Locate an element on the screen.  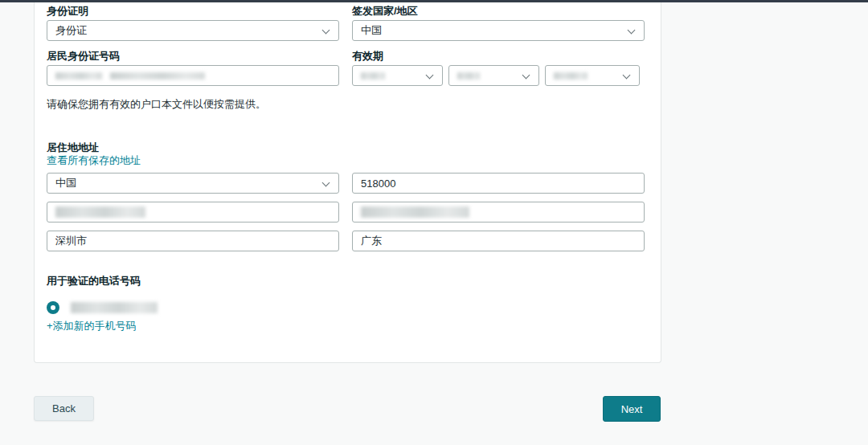
identity-proof-select: 身份证 is located at coordinates (193, 31).